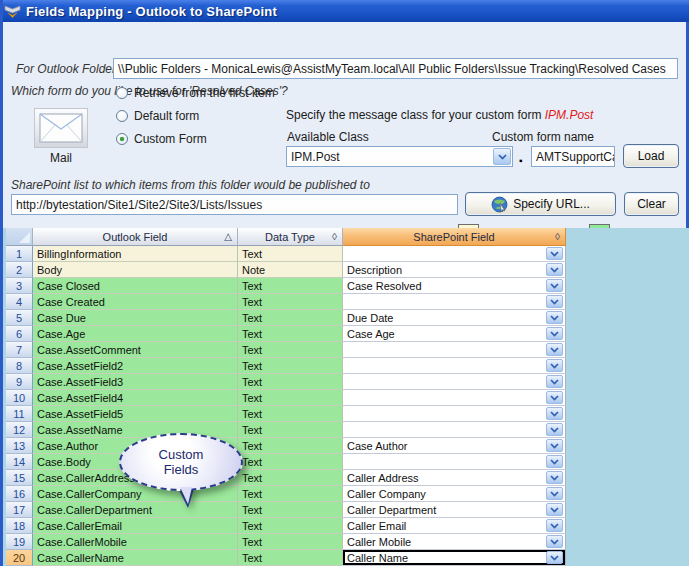 The width and height of the screenshot is (689, 566). Describe the element at coordinates (454, 318) in the screenshot. I see `sharepoint-field-cell: Due Date` at that location.